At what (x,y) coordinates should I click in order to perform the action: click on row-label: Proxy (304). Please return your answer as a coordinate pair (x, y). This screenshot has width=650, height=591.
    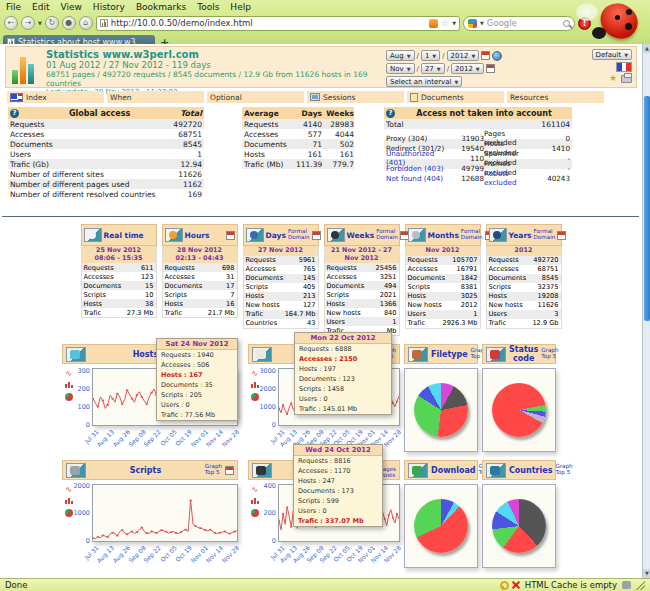
    Looking at the image, I should click on (418, 138).